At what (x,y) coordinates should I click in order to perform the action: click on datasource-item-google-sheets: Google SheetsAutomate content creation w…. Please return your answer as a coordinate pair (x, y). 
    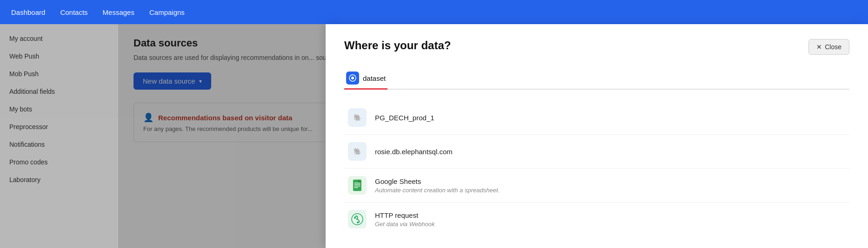
    Looking at the image, I should click on (597, 186).